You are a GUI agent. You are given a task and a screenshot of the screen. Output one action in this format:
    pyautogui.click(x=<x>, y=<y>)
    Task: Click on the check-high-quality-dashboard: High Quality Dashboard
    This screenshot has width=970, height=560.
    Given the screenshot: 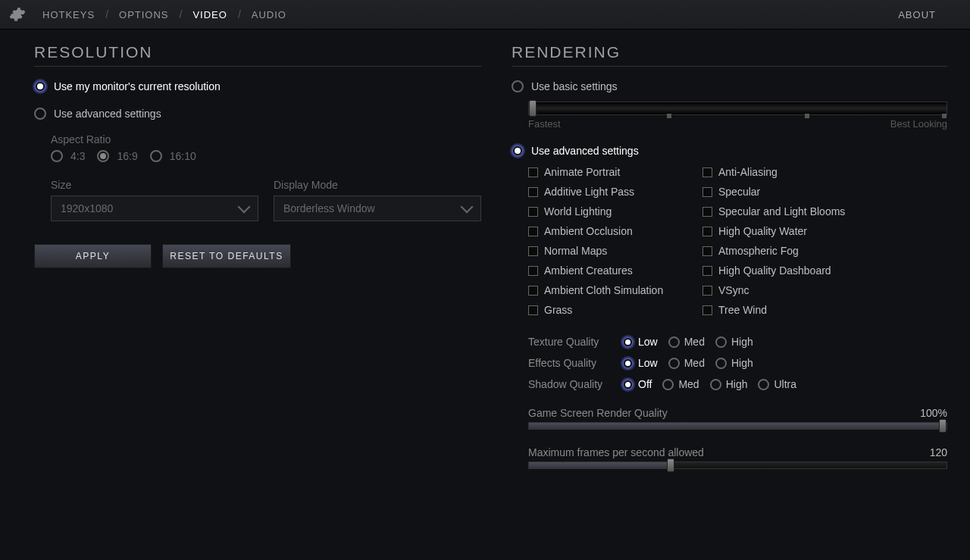 What is the action you would take?
    pyautogui.click(x=824, y=271)
    